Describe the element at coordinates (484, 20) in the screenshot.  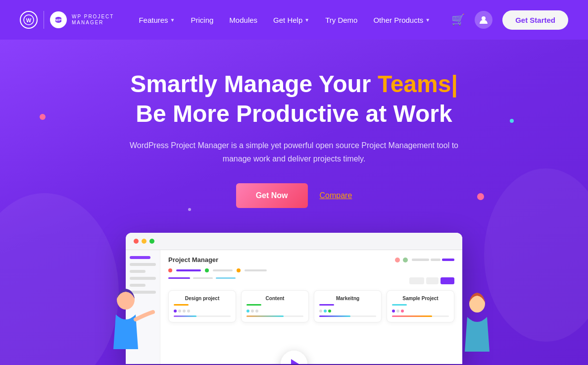
I see `user-icon` at that location.